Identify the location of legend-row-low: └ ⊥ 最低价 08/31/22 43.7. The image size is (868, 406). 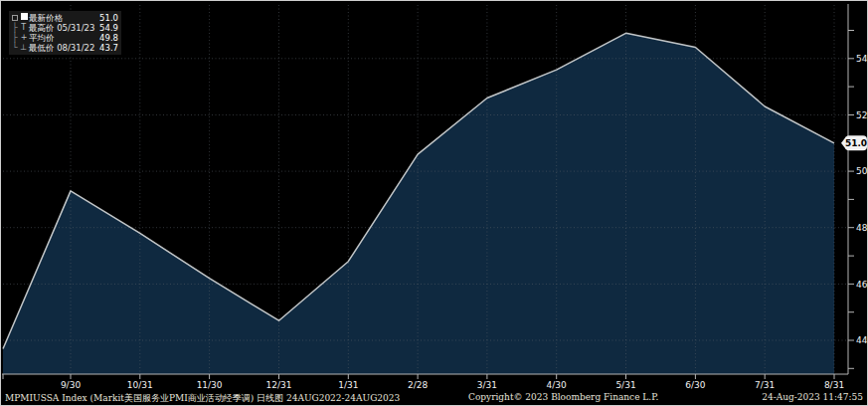
(65, 48).